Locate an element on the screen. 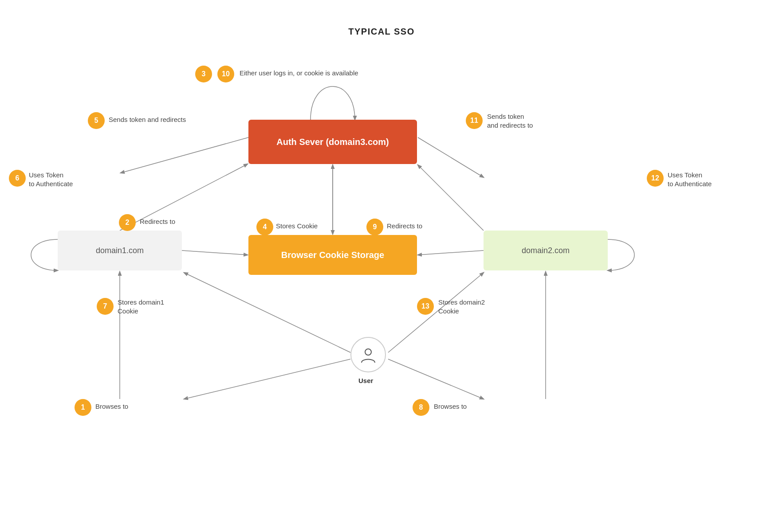 The width and height of the screenshot is (763, 532). label-8: Browses to is located at coordinates (450, 407).